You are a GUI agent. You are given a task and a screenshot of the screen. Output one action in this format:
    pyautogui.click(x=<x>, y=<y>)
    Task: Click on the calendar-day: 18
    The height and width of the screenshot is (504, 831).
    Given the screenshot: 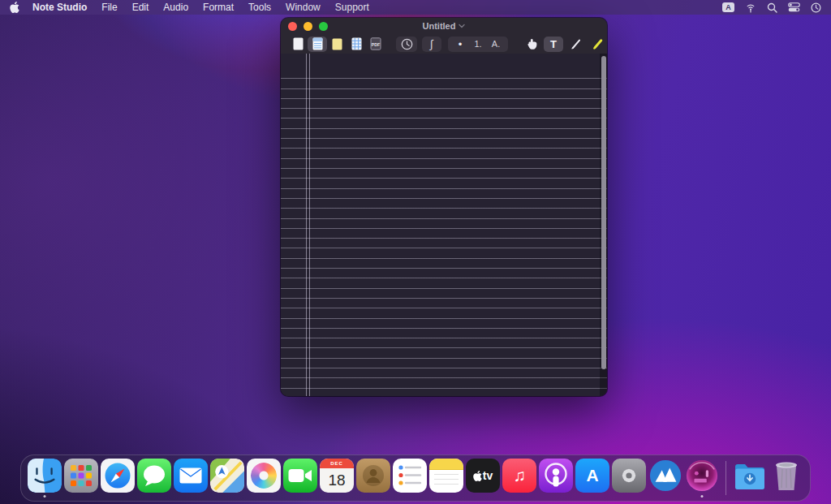 What is the action you would take?
    pyautogui.click(x=337, y=480)
    